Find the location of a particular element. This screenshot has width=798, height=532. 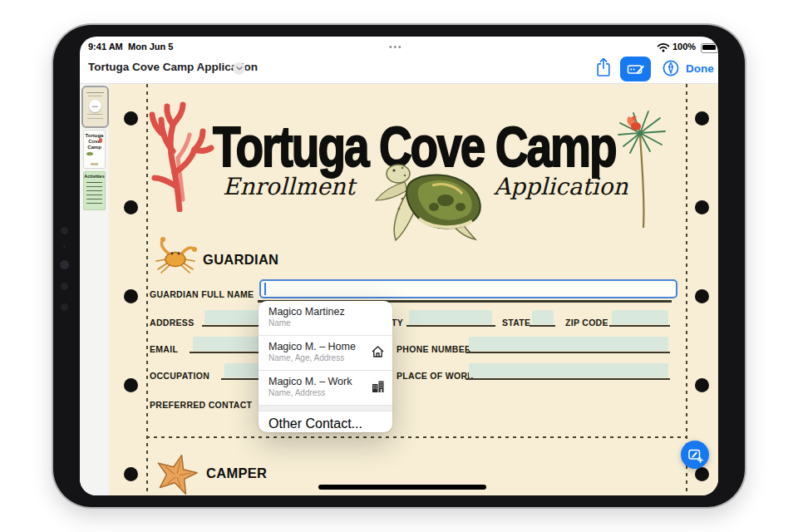

crab-illustration is located at coordinates (175, 255).